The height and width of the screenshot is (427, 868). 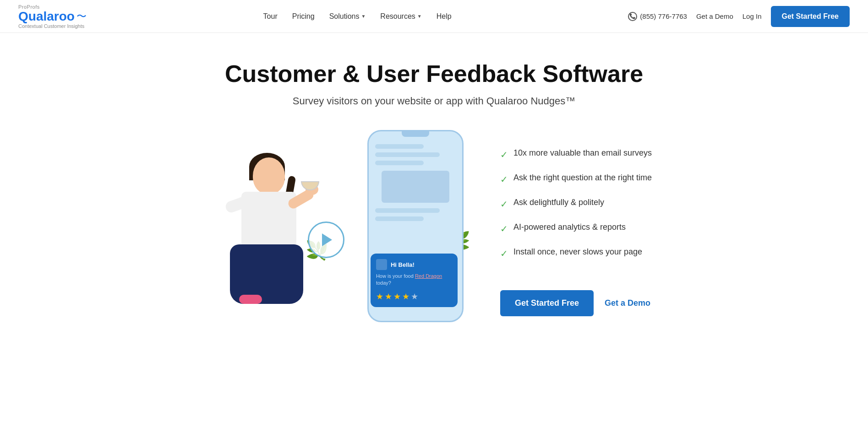 I want to click on star-1: ★, so click(x=380, y=297).